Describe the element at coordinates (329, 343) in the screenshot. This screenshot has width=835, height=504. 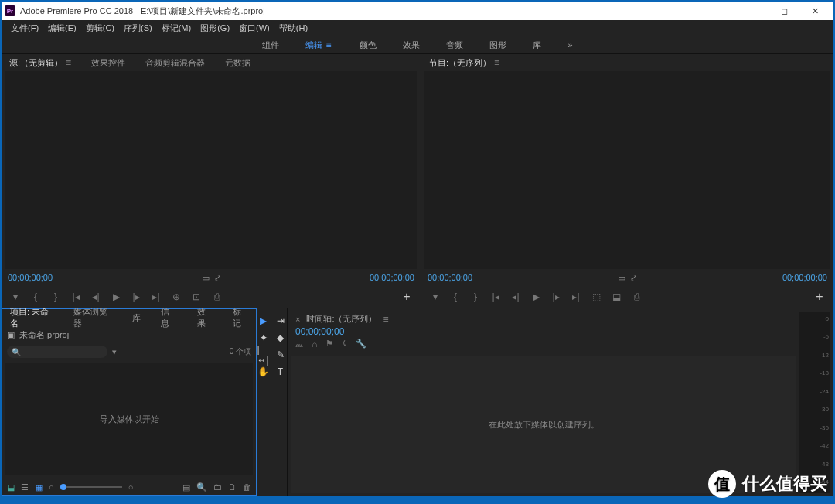
I see `marker-add-icon: ⚑` at that location.